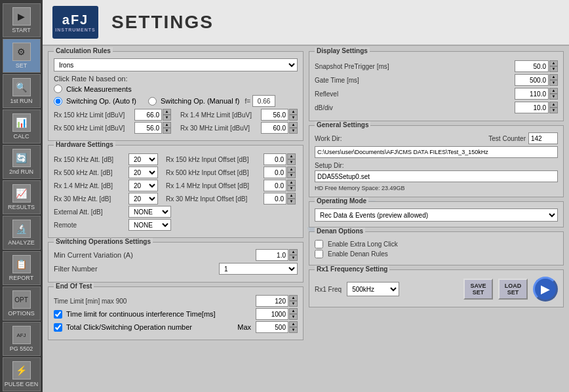 The width and height of the screenshot is (569, 392). Describe the element at coordinates (275, 159) in the screenshot. I see `rx150-offset-field` at that location.